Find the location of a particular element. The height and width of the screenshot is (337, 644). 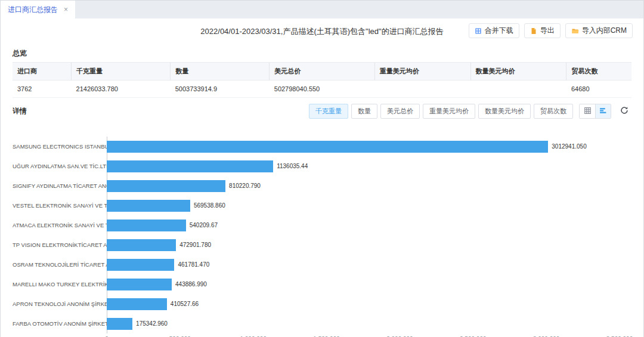

refresh-icon is located at coordinates (624, 112).